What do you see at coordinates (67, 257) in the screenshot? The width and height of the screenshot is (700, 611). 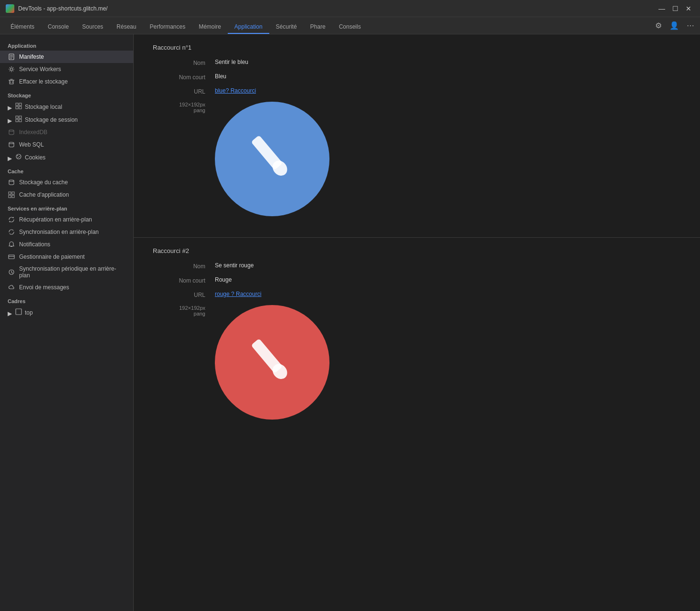 I see `sidebar-item-paiement: Gestionnaire de paiement` at bounding box center [67, 257].